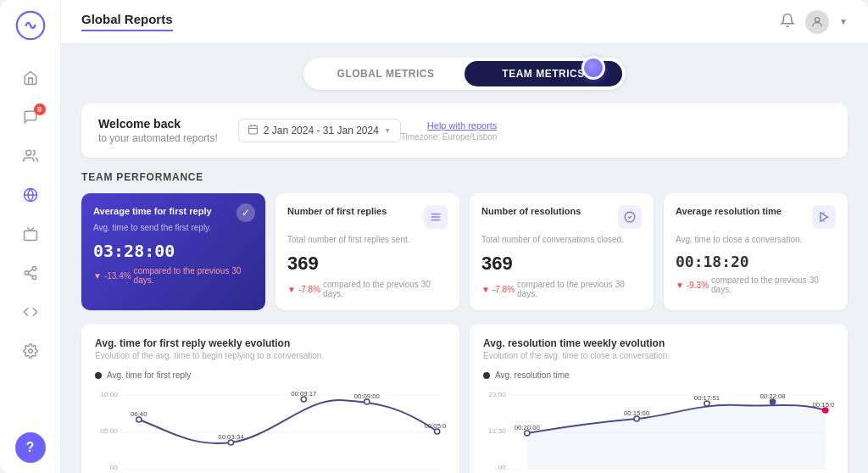  What do you see at coordinates (463, 125) in the screenshot?
I see `help-link: Help with reports` at bounding box center [463, 125].